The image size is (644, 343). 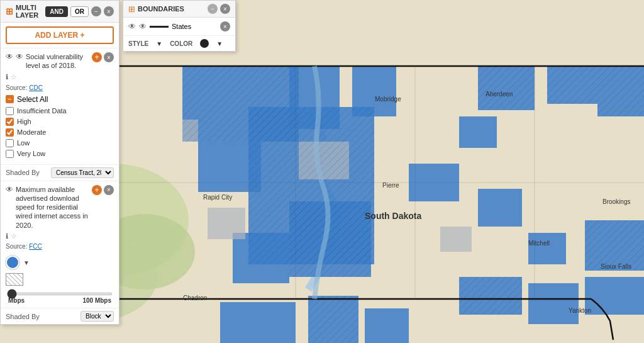 What do you see at coordinates (179, 9) in the screenshot?
I see `boundaries-panel-header: ⊞ BOUNDARIES − ×` at bounding box center [179, 9].